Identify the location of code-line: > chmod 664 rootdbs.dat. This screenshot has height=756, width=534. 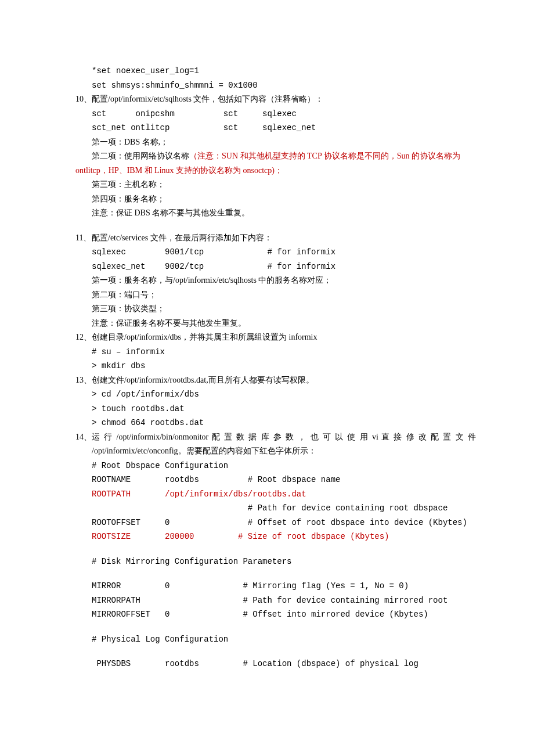
(276, 423).